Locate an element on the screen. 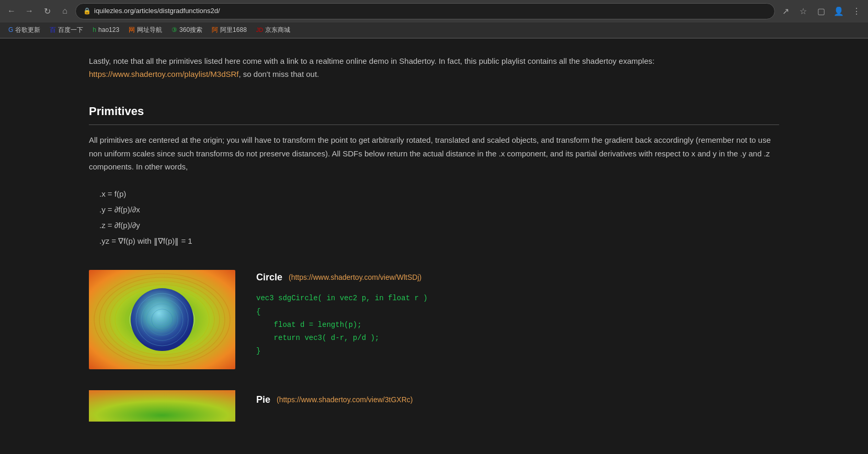 This screenshot has height=454, width=868. intro-suffix: , so don't miss that out. is located at coordinates (279, 74).